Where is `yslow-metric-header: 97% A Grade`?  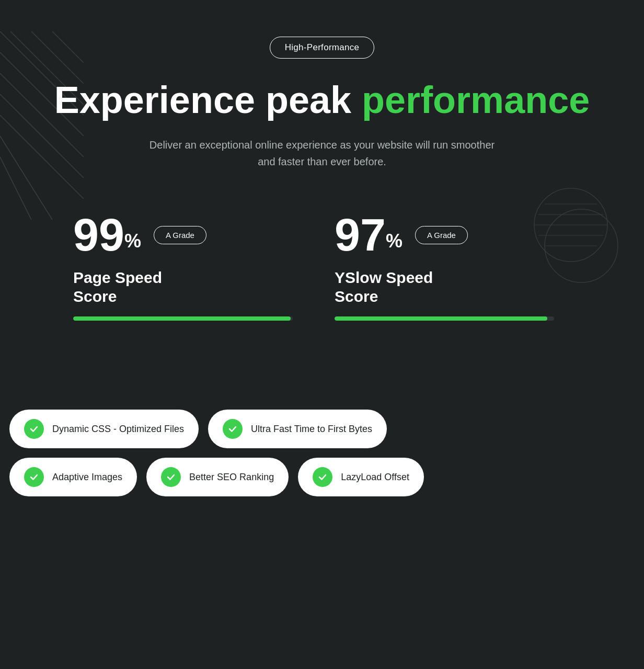
yslow-metric-header: 97% A Grade is located at coordinates (444, 235).